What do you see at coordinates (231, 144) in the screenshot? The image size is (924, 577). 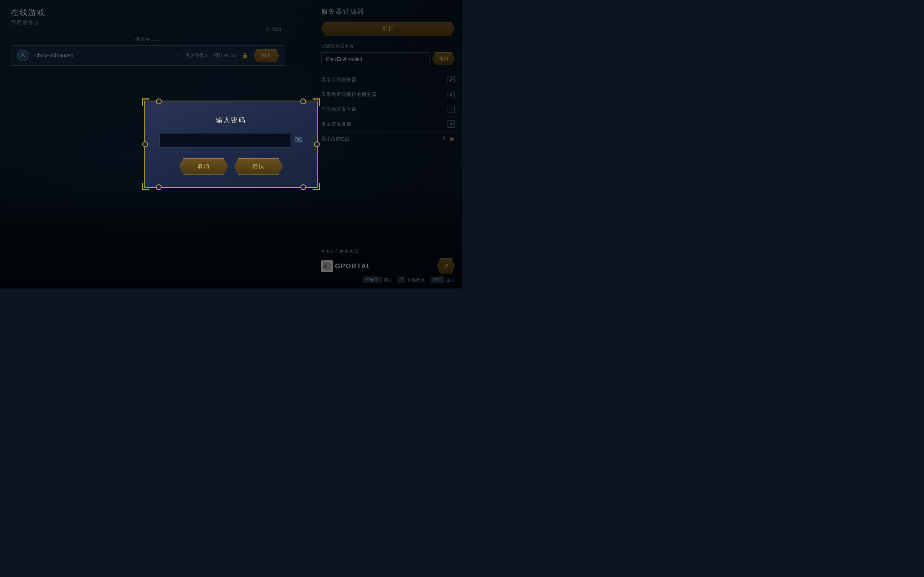 I see `password-dialog: 输入密码 取消 确认` at bounding box center [231, 144].